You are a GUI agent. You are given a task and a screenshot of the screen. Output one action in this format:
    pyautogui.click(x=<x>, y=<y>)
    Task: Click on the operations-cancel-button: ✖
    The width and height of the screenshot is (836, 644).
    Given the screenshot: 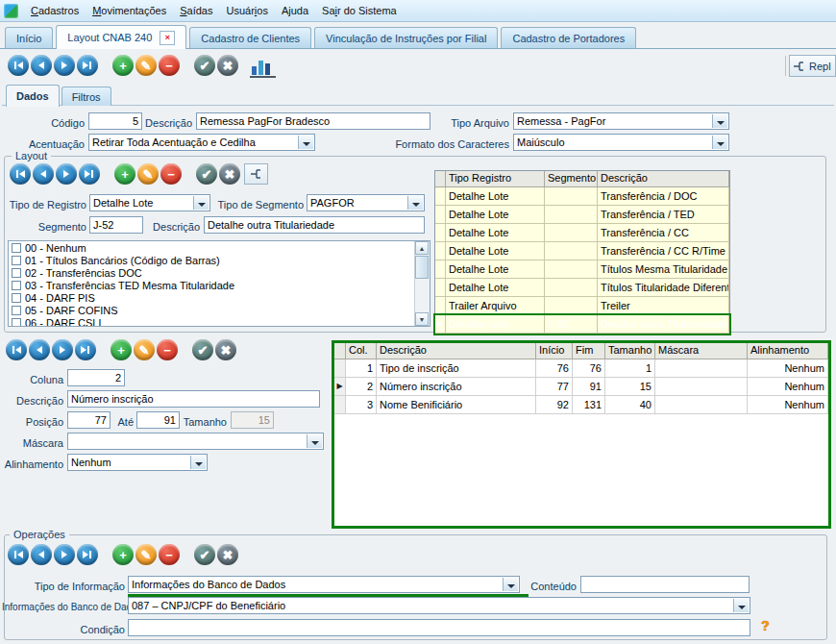 What is the action you would take?
    pyautogui.click(x=228, y=555)
    